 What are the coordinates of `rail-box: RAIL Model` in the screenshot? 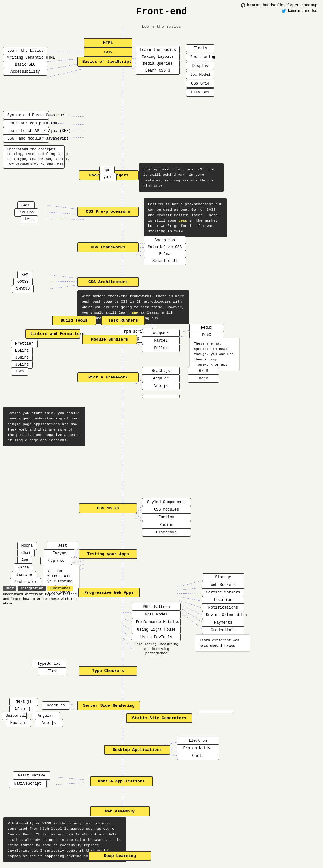 It's located at (156, 615).